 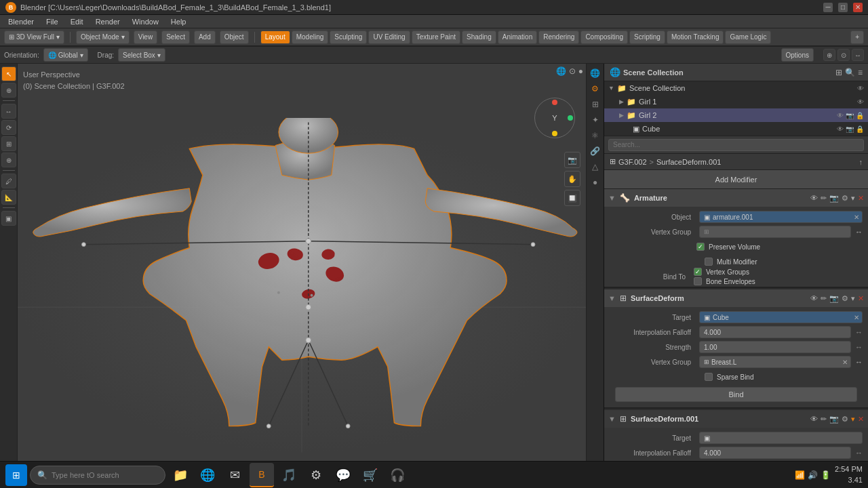 What do you see at coordinates (812, 475) in the screenshot?
I see `volume-icon: 🔊` at bounding box center [812, 475].